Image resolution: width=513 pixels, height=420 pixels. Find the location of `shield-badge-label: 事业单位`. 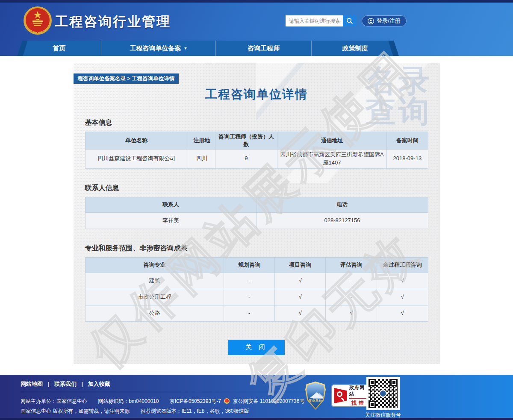

shield-badge-label: 事业单位 is located at coordinates (315, 401).